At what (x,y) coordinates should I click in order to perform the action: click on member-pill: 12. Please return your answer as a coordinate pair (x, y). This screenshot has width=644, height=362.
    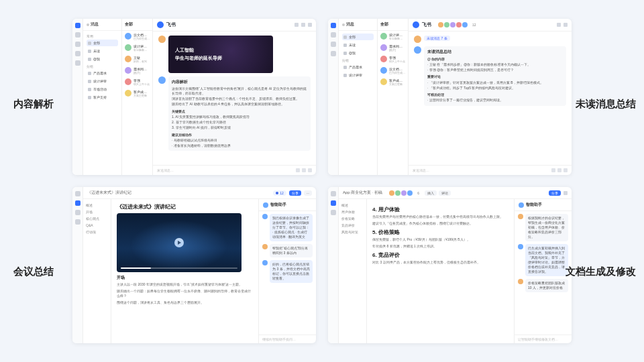
    Looking at the image, I should click on (280, 193).